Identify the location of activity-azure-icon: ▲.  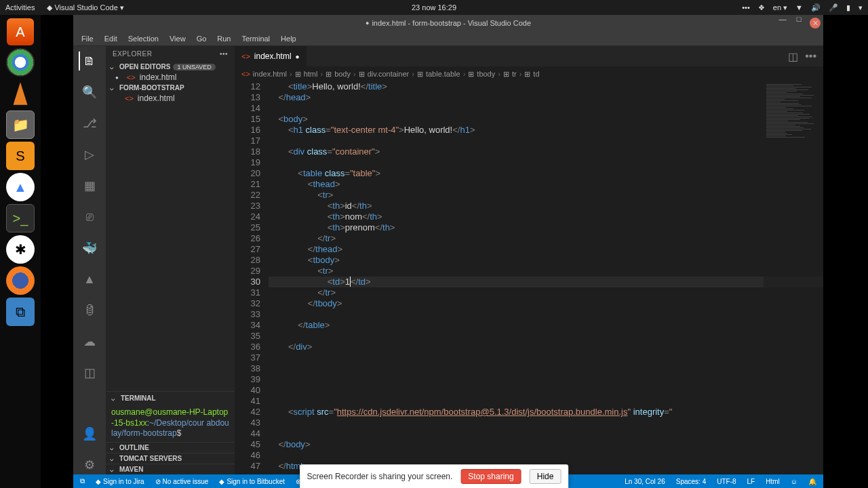
(90, 279).